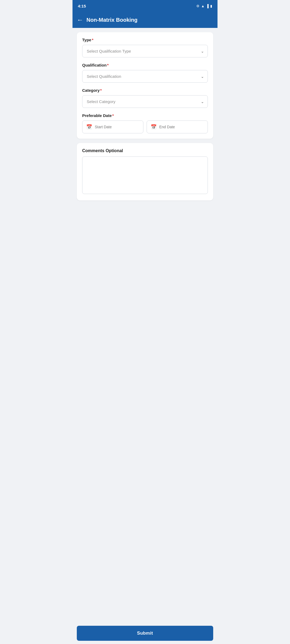 The height and width of the screenshot is (644, 290). I want to click on type-label: Type *, so click(145, 40).